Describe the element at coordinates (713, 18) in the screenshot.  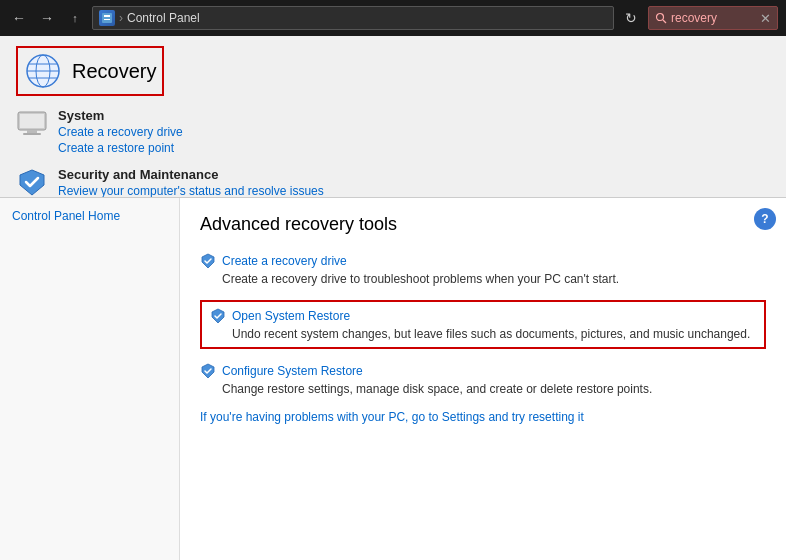
I see `search-box: recovery ✕` at that location.